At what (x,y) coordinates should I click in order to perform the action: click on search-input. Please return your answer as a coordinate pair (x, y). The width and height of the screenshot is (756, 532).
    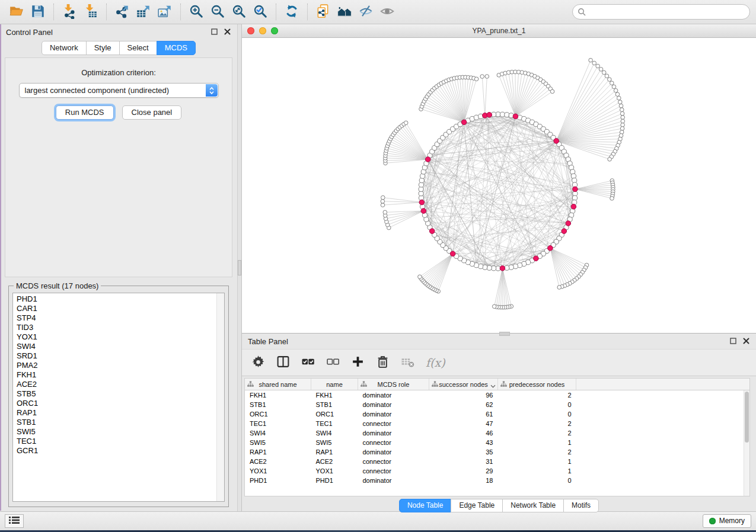
    Looking at the image, I should click on (661, 12).